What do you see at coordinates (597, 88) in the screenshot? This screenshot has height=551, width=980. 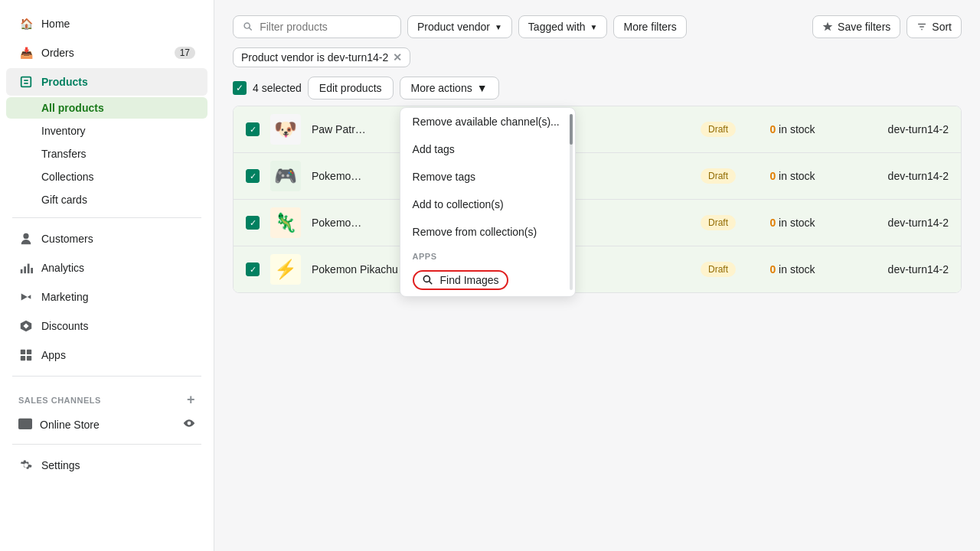 I see `bulk-actions-bar: ✓ 4 selected Edit products More actions …` at bounding box center [597, 88].